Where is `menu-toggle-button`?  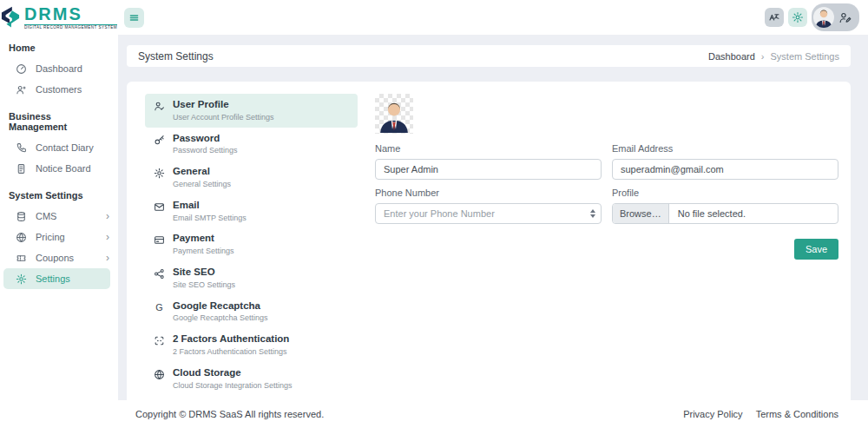
menu-toggle-button is located at coordinates (134, 17).